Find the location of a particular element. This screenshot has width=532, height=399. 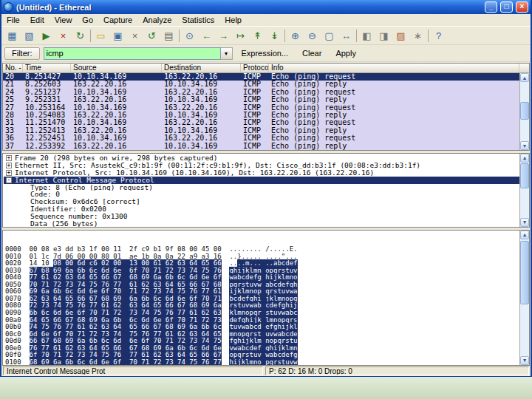

filter-button: Filter: is located at coordinates (22, 53).